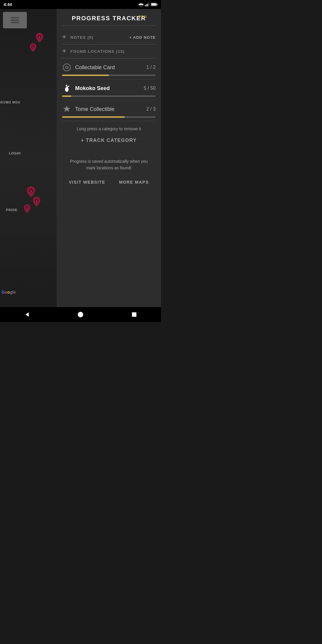  What do you see at coordinates (154, 4) in the screenshot?
I see `battery-icon` at bounding box center [154, 4].